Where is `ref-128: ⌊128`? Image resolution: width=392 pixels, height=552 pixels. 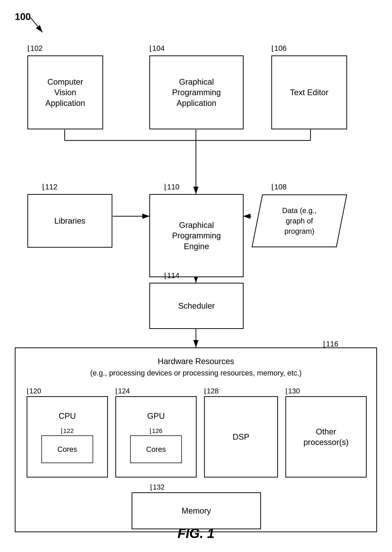
ref-128: ⌊128 is located at coordinates (211, 391).